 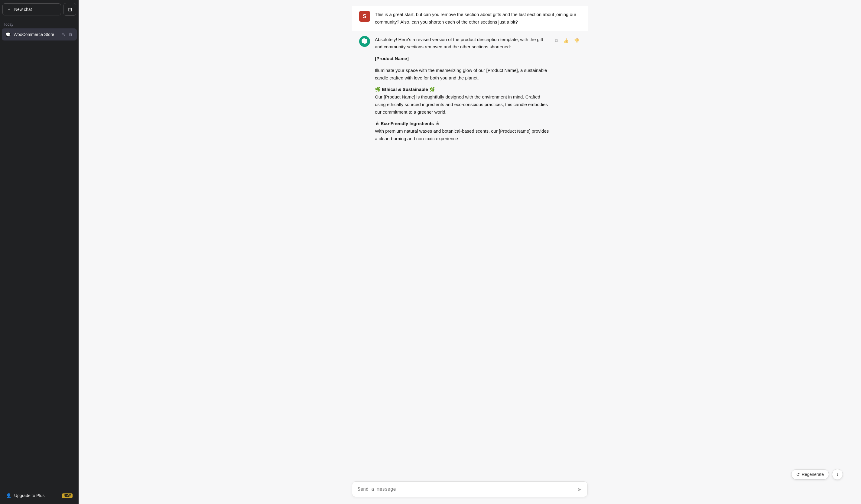 I want to click on copy-button: ⧉, so click(x=557, y=41).